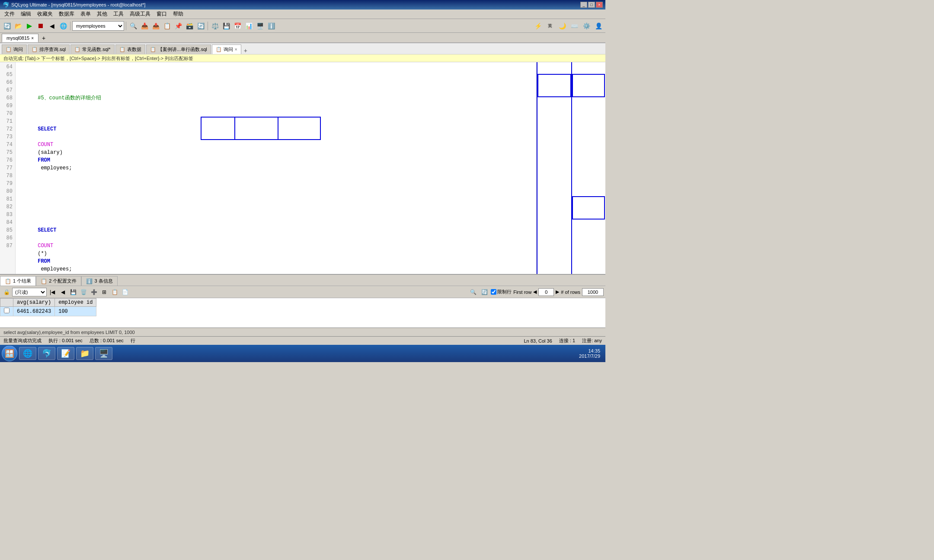  What do you see at coordinates (28, 353) in the screenshot?
I see `taskbar-app-1: 🌐` at bounding box center [28, 353].